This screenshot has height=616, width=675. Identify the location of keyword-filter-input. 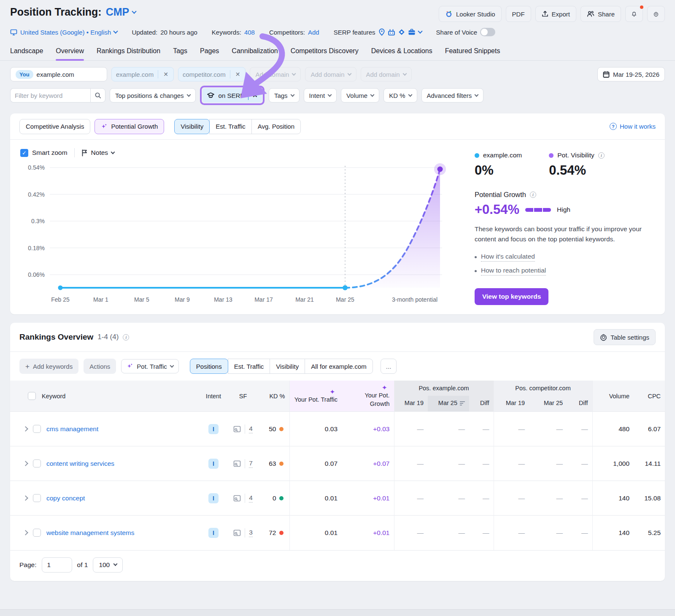
(50, 95).